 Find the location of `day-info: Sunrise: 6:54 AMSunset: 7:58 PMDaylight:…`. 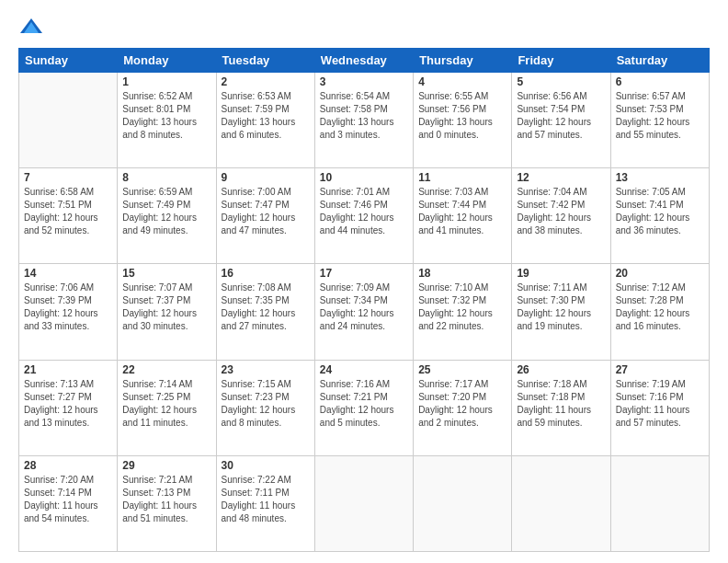

day-info: Sunrise: 6:54 AMSunset: 7:58 PMDaylight:… is located at coordinates (364, 116).